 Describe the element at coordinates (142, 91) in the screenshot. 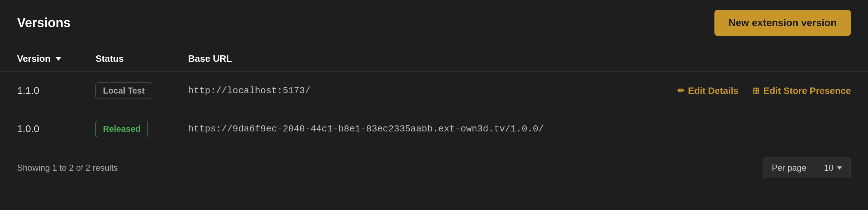

I see `status-cell: Local Test` at that location.